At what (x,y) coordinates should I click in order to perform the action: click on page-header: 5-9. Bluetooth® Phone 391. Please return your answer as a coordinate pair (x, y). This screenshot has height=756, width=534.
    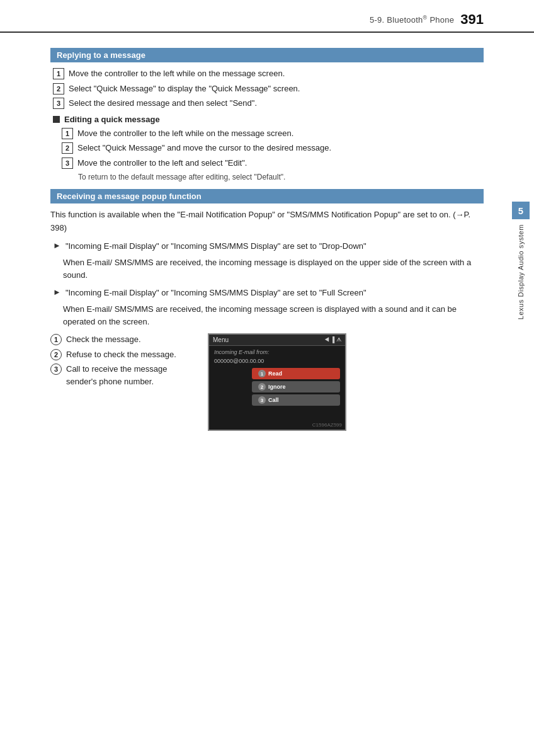
    Looking at the image, I should click on (267, 16).